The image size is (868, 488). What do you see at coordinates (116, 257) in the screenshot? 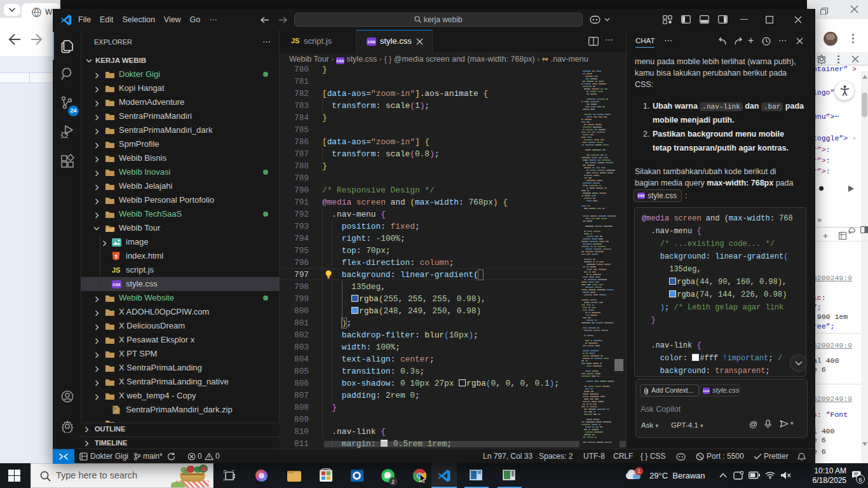
I see `svg-text: 5` at bounding box center [116, 257].